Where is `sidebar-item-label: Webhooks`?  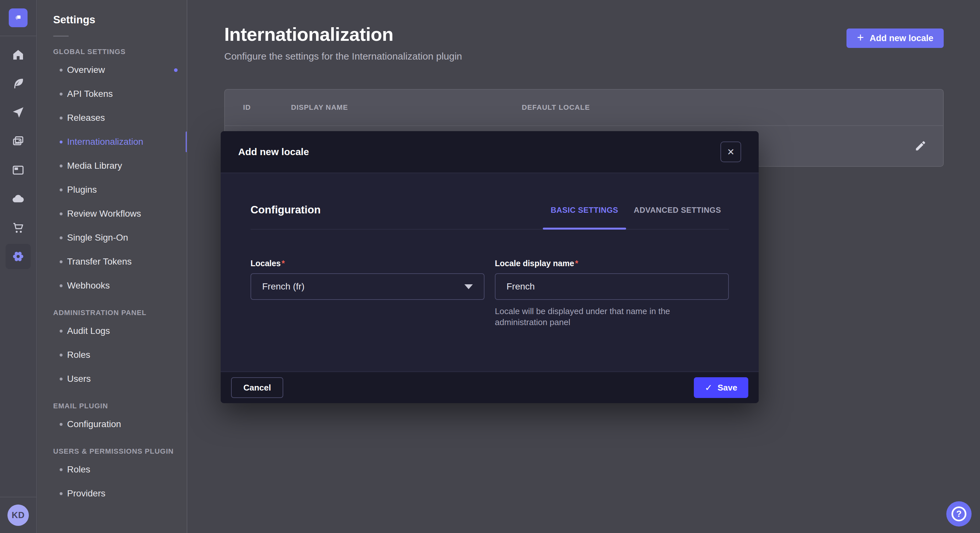
sidebar-item-label: Webhooks is located at coordinates (88, 286).